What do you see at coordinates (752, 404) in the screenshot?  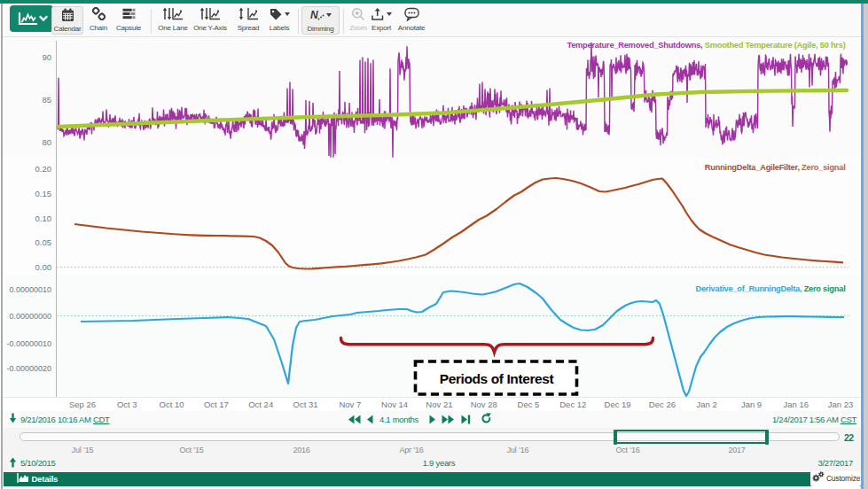 I see `svg-text: Jan 9` at bounding box center [752, 404].